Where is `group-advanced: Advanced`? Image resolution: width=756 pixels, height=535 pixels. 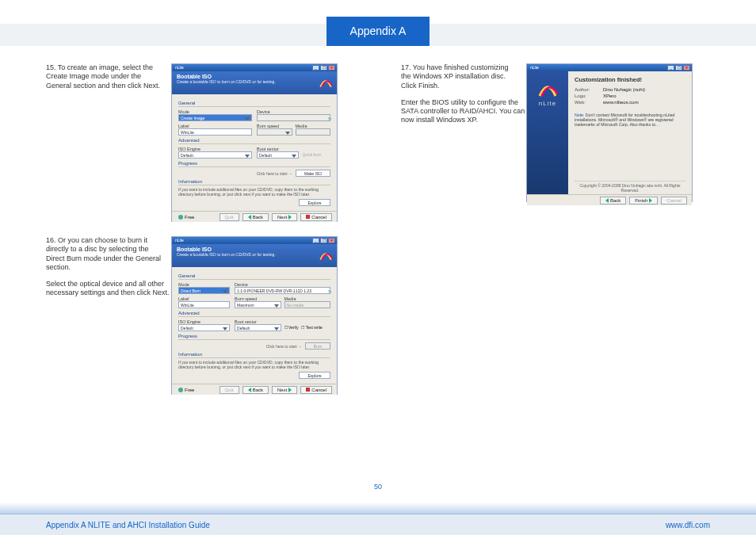
group-advanced: Advanced is located at coordinates (254, 313).